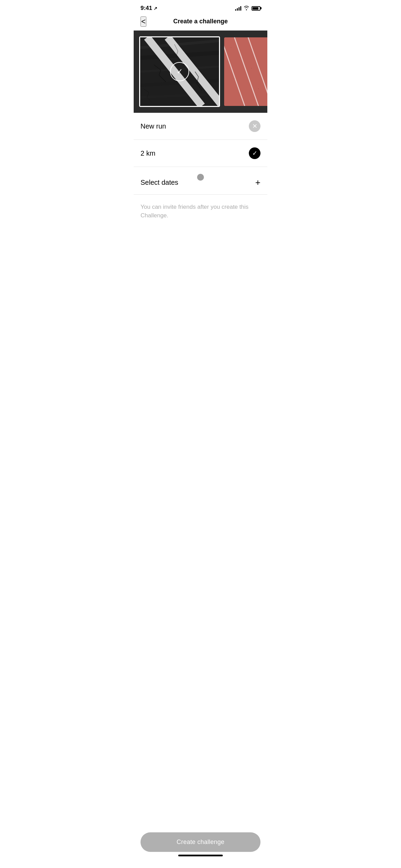 The height and width of the screenshot is (868, 401). I want to click on challenge-name-label: New run, so click(153, 126).